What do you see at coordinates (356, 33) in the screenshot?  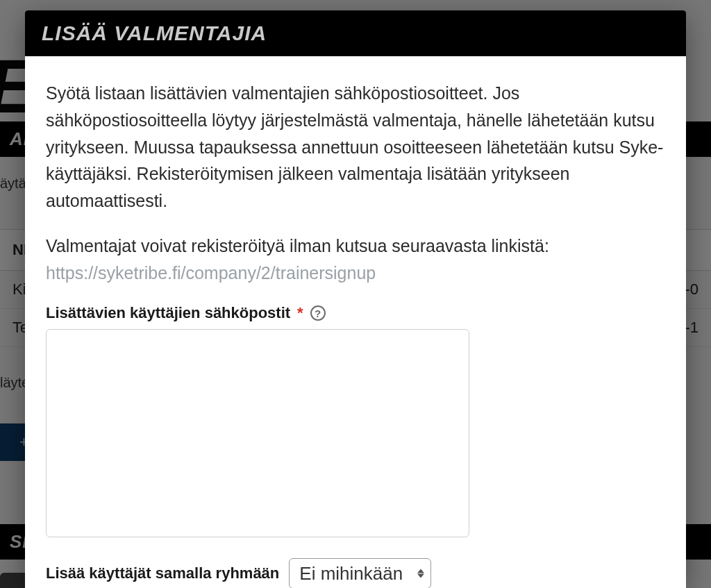 I see `modal-title: LISÄÄ VALMENTAJIA` at bounding box center [356, 33].